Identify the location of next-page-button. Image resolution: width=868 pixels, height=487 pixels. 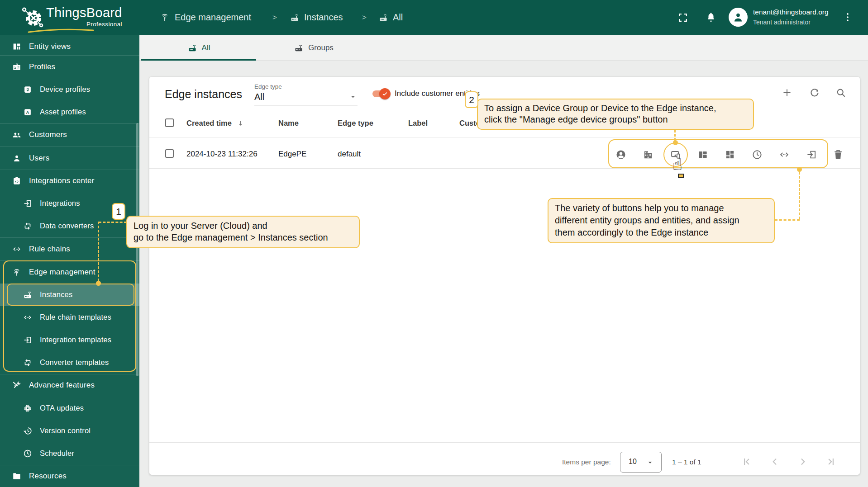
(803, 462).